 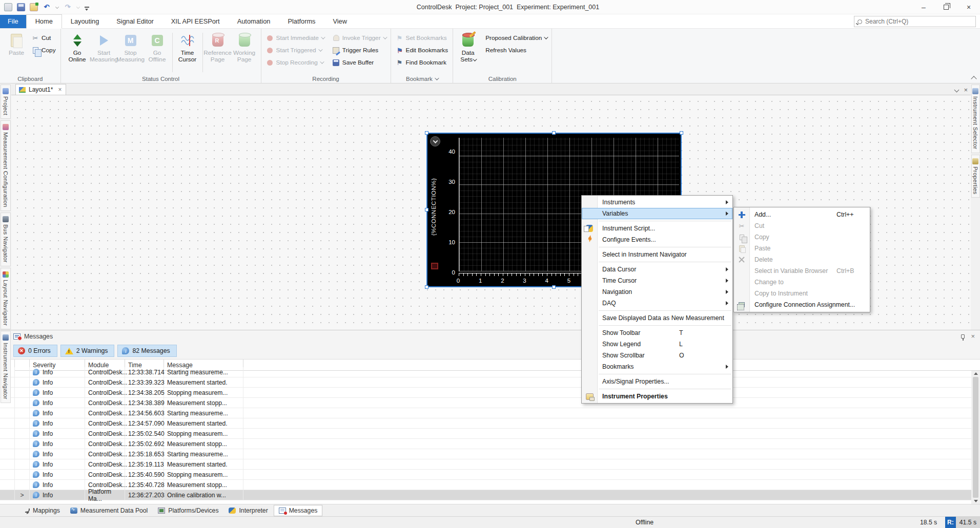 What do you see at coordinates (490, 424) in the screenshot?
I see `table-row: Info ControlDesk... 12:34:57.090 Measure…` at bounding box center [490, 424].